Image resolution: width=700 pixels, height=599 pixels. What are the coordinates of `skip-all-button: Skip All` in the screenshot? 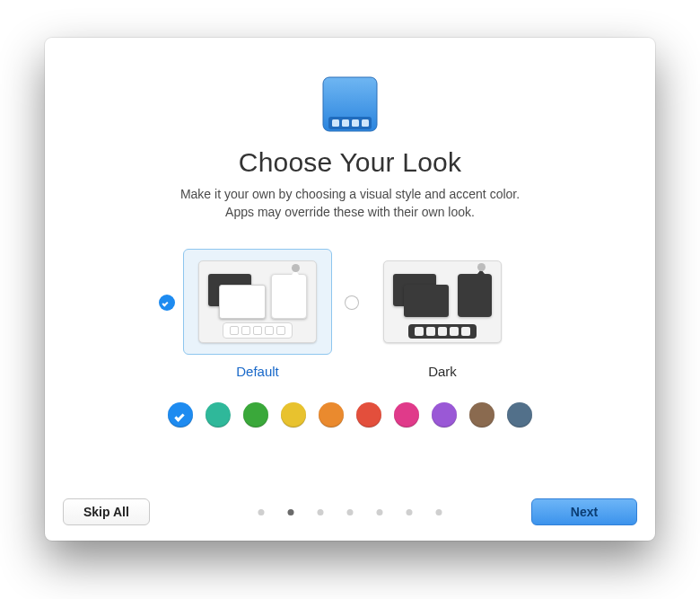 It's located at (106, 512).